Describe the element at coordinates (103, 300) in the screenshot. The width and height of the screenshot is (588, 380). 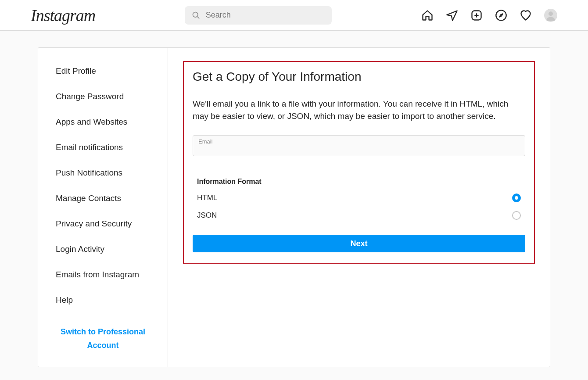
I see `sidebar-item-help: Help` at that location.